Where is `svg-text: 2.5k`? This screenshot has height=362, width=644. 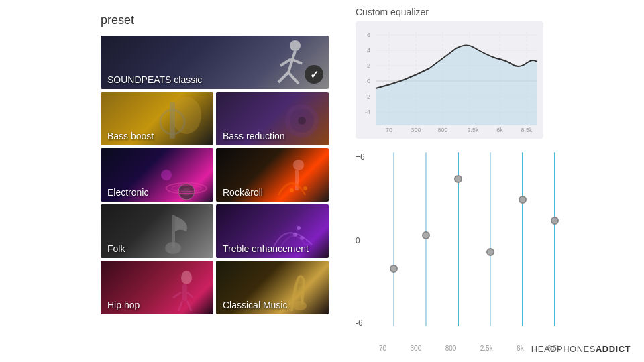 svg-text: 2.5k is located at coordinates (473, 130).